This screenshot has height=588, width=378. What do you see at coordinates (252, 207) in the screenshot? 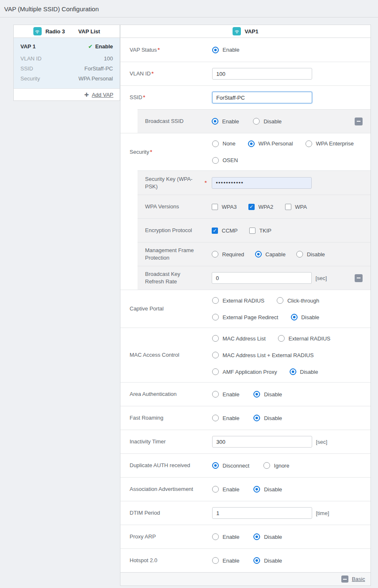
I see `checkbox-checked-icon` at bounding box center [252, 207].